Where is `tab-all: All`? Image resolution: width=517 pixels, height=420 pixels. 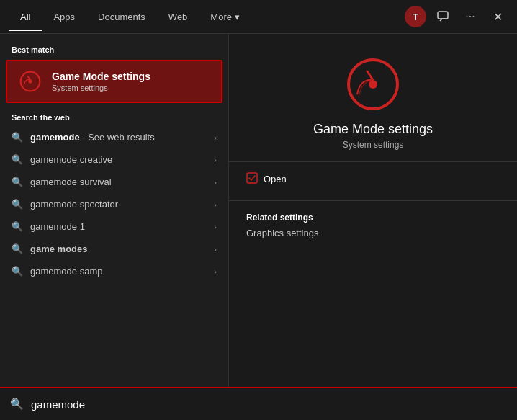
tab-all: All is located at coordinates (25, 17).